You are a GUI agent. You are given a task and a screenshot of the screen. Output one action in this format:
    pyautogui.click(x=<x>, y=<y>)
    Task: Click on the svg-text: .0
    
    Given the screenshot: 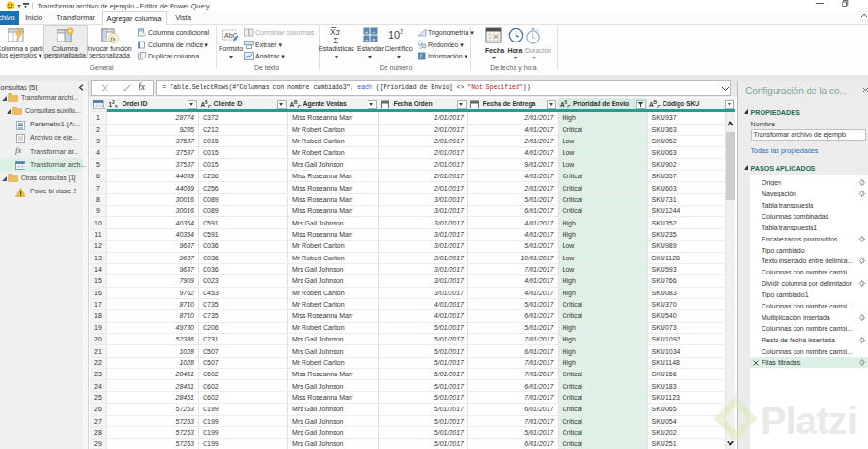 What is the action you would take?
    pyautogui.click(x=420, y=47)
    